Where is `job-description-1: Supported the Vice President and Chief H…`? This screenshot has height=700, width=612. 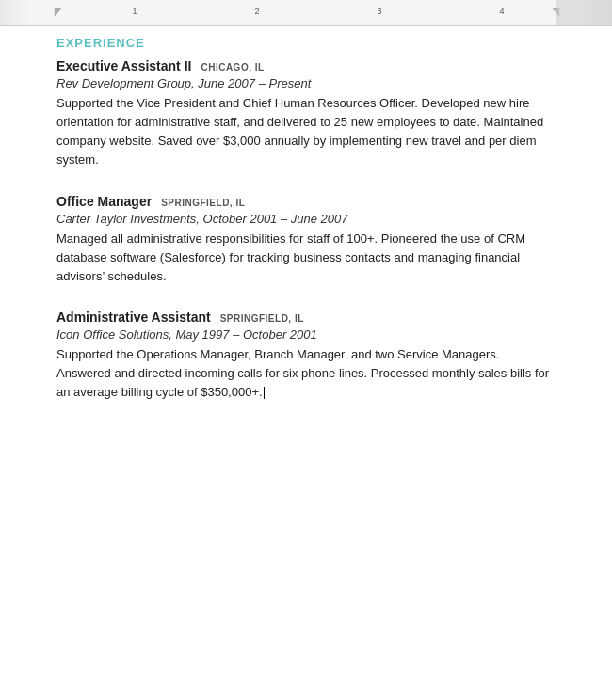 job-description-1: Supported the Vice President and Chief H… is located at coordinates (306, 132).